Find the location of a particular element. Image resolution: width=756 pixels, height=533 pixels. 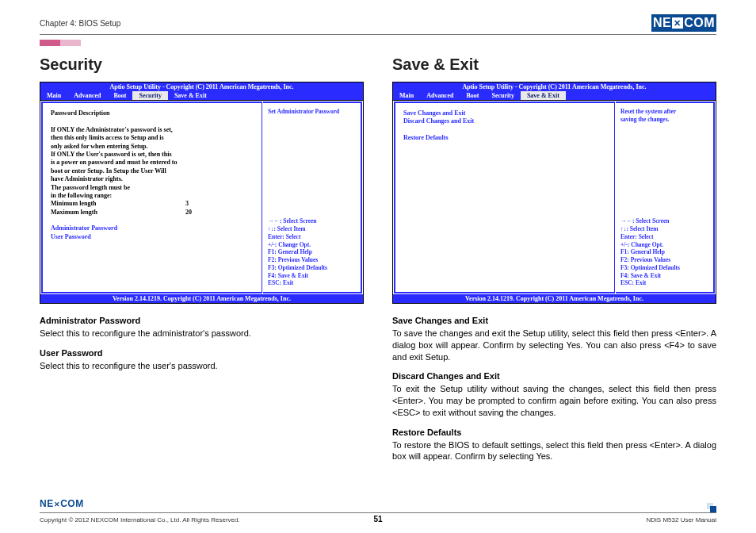

bios-title: Aptio Setup Utility - Copyright (C) 2011… is located at coordinates (201, 87).